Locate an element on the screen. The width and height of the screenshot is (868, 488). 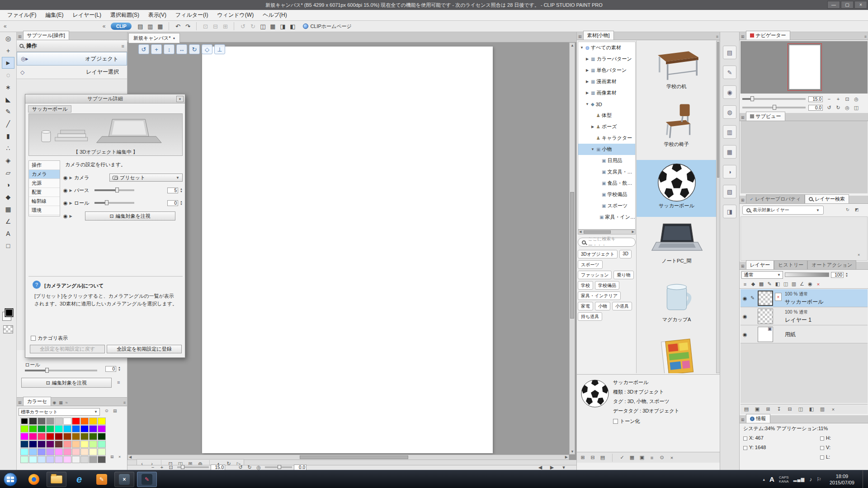
material-tag: ファッション is located at coordinates (595, 275).